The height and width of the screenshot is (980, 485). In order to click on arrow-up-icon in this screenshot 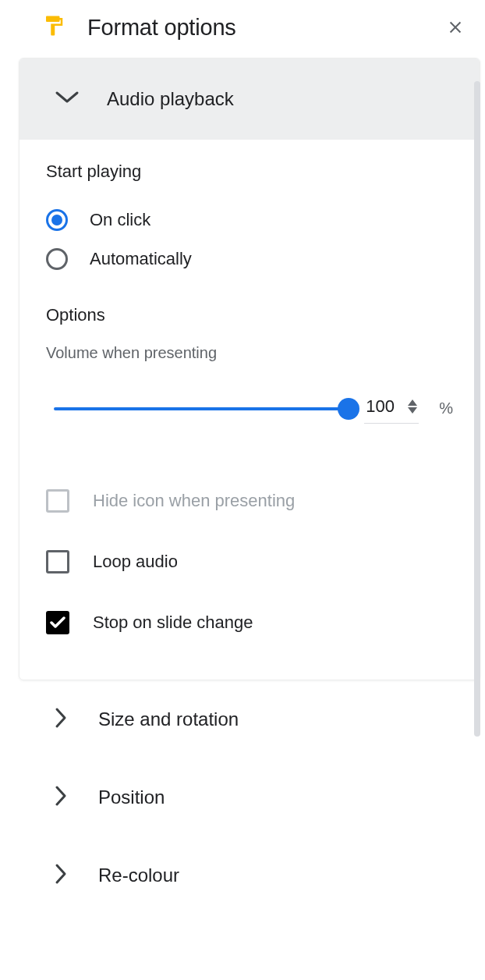, I will do `click(412, 403)`.